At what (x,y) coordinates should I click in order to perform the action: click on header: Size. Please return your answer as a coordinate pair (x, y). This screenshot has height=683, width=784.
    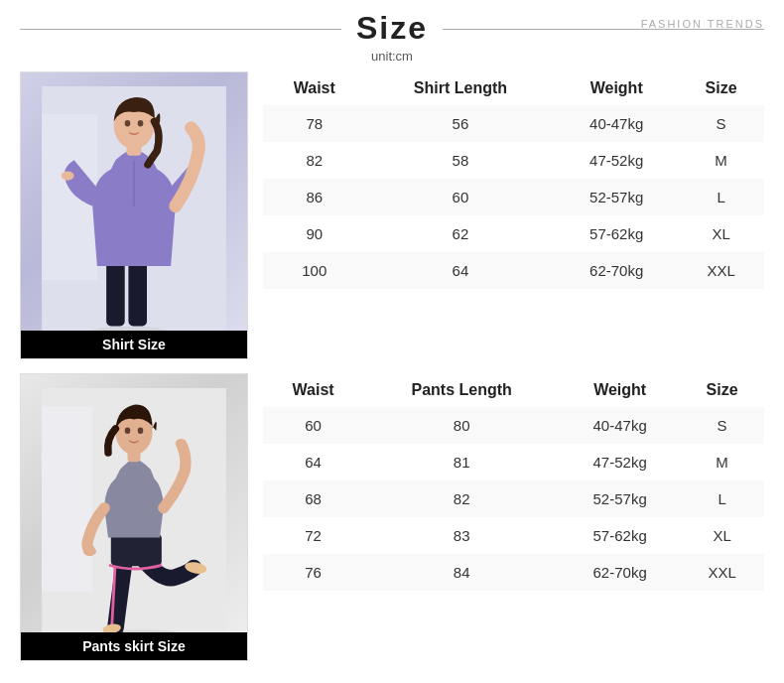
    Looking at the image, I should click on (392, 28).